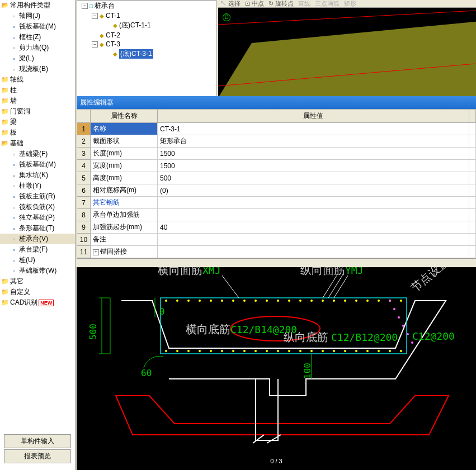  Describe the element at coordinates (281, 4) in the screenshot. I see `rotate-point-tool: ↻ 旋转点` at that location.